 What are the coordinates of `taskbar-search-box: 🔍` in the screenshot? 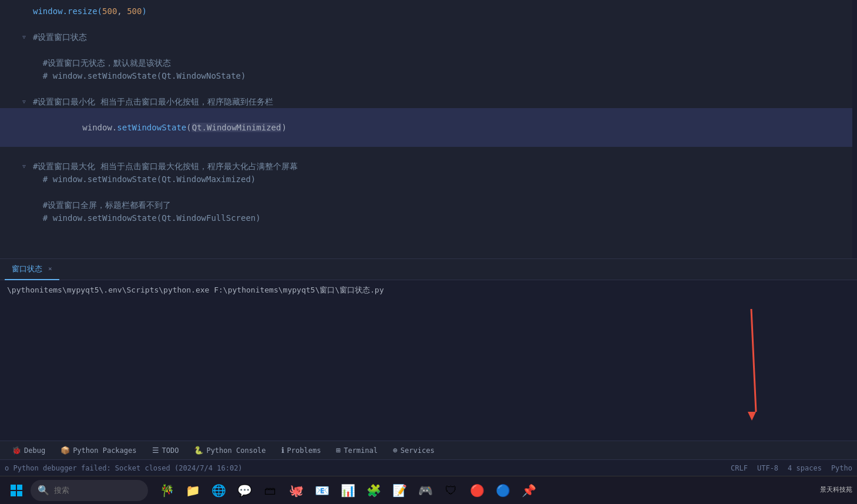 It's located at (89, 490).